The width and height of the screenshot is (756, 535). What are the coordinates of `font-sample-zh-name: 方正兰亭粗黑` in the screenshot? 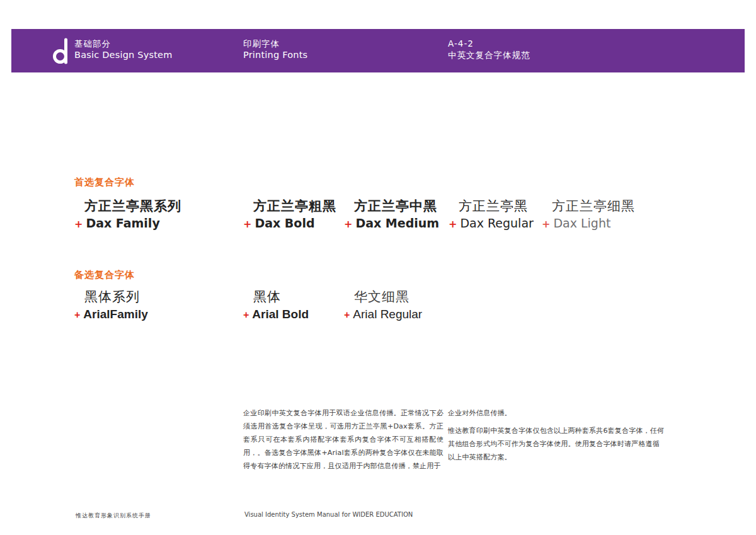 It's located at (290, 206).